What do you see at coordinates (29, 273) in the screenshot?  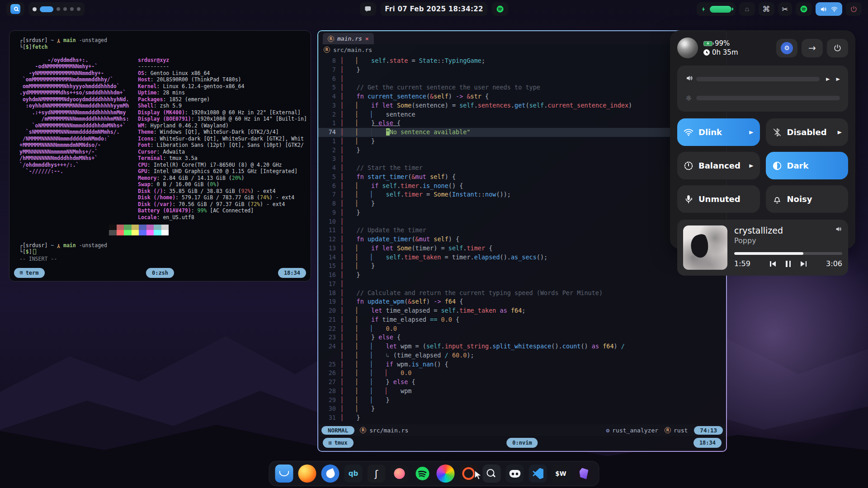 I see `tmux-session-pill: ⊞term` at bounding box center [29, 273].